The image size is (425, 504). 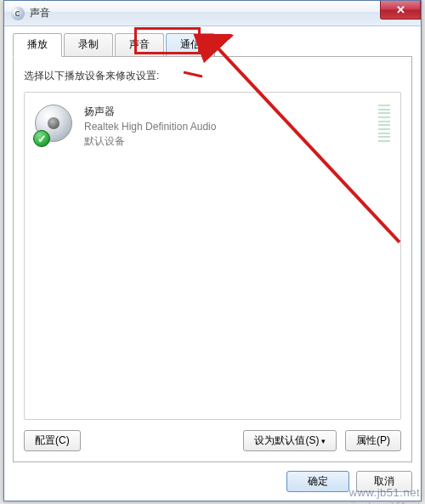 I want to click on close-button: ✕, so click(x=400, y=10).